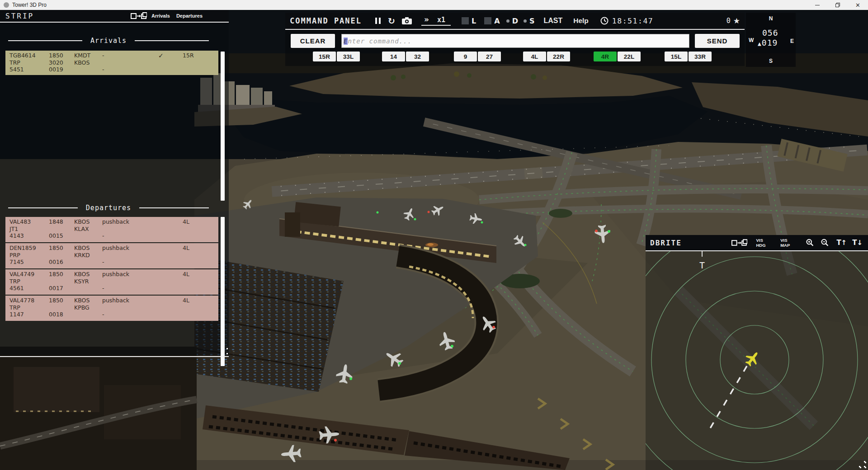  I want to click on compass-east: E, so click(792, 41).